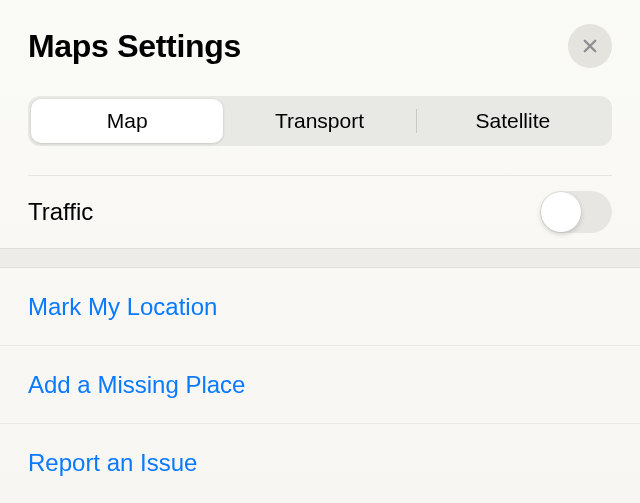 The height and width of the screenshot is (503, 640). Describe the element at coordinates (112, 463) in the screenshot. I see `report-an-issue-label: Report an Issue` at that location.